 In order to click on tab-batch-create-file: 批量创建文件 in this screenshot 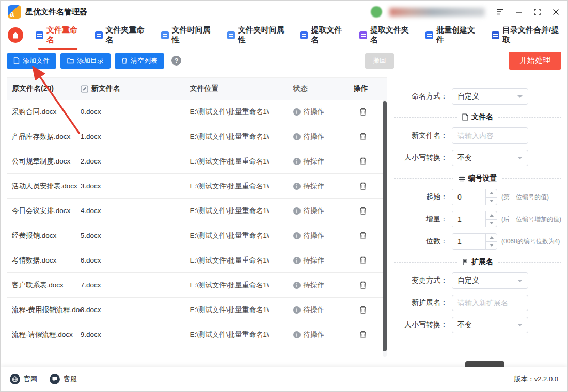, I will do `click(451, 35)`.